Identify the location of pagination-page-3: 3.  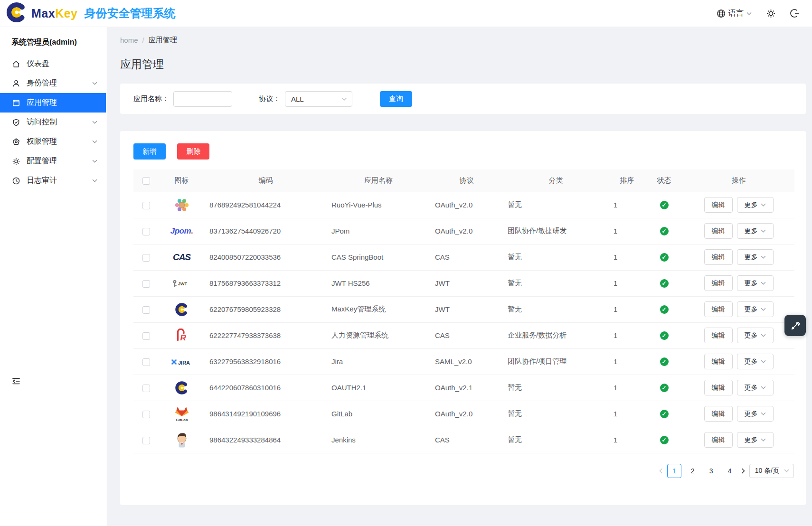
(711, 471).